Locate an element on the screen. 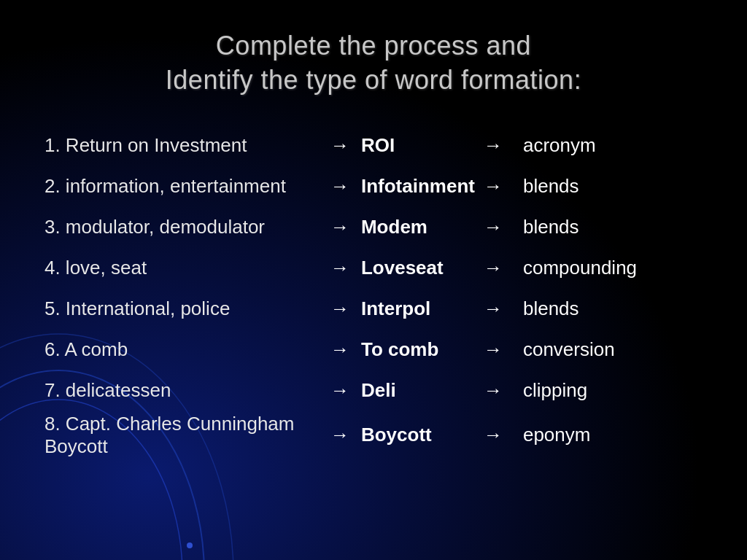 This screenshot has height=560, width=747. row-result-0: ROI is located at coordinates (417, 146).